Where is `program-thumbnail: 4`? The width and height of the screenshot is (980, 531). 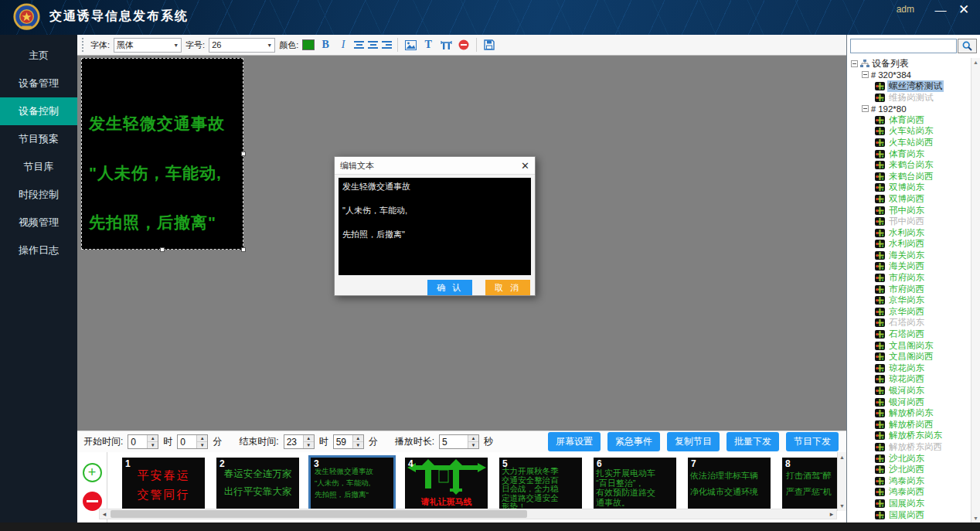 program-thumbnail: 4 is located at coordinates (447, 483).